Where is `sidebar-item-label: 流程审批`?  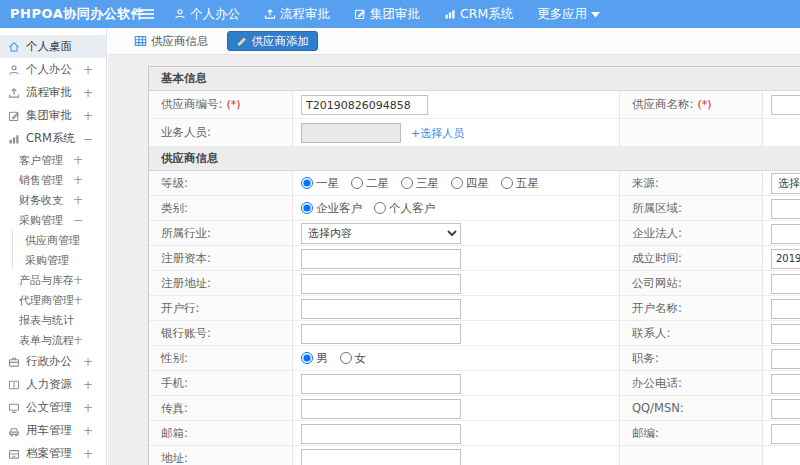 sidebar-item-label: 流程审批 is located at coordinates (54, 92).